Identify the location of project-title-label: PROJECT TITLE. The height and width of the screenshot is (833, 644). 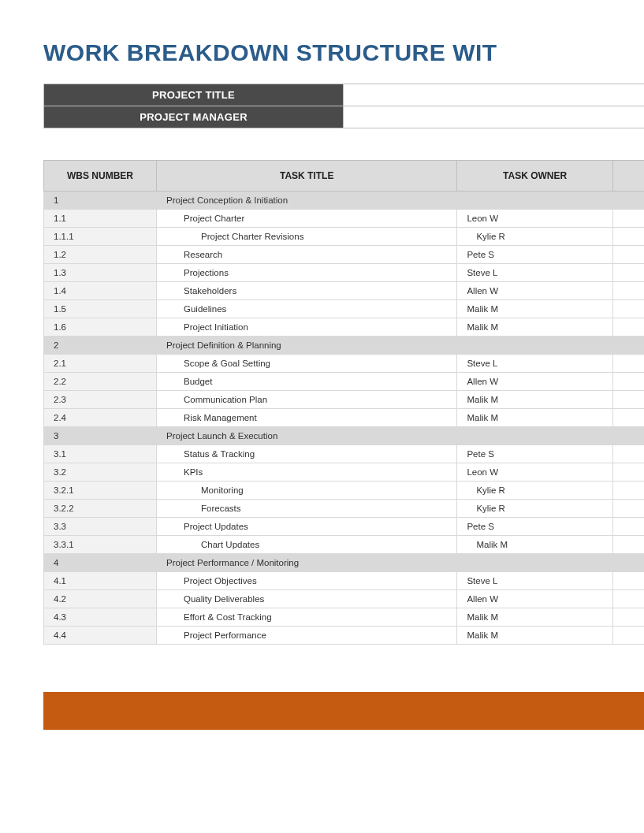
(194, 95).